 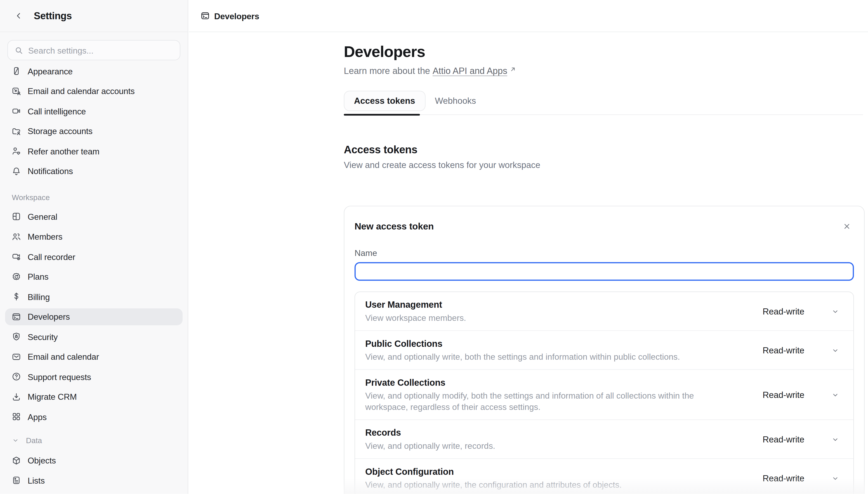 What do you see at coordinates (16, 256) in the screenshot?
I see `camera-gear-icon` at bounding box center [16, 256].